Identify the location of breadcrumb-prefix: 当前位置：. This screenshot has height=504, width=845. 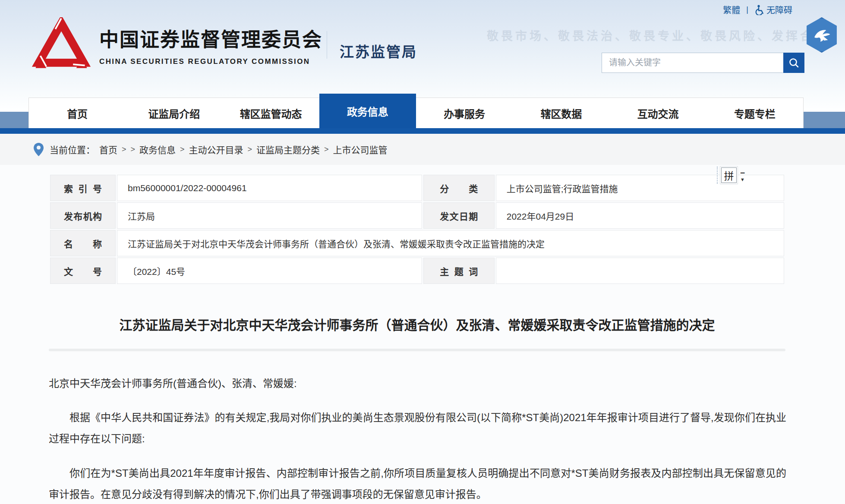
(73, 149).